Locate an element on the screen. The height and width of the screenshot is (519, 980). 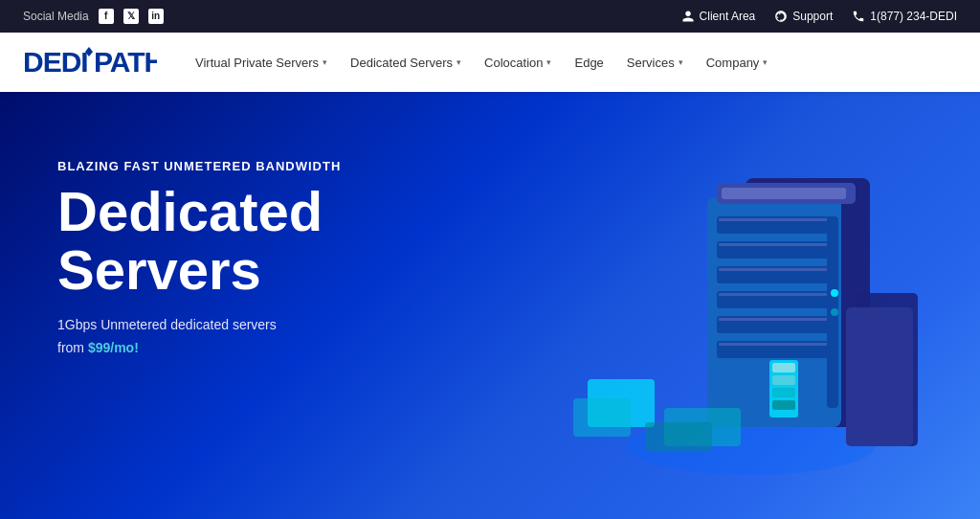
hero-title: Dedicated Servers is located at coordinates (199, 241).